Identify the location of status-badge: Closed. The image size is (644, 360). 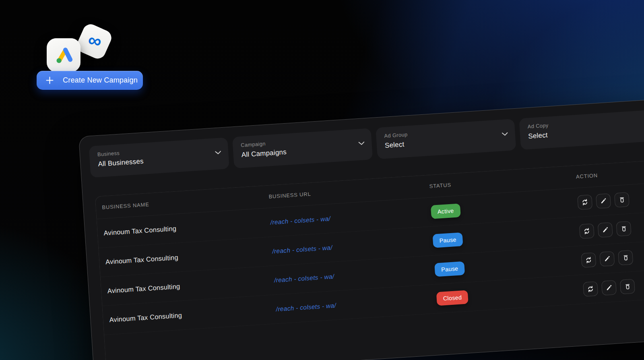
(452, 298).